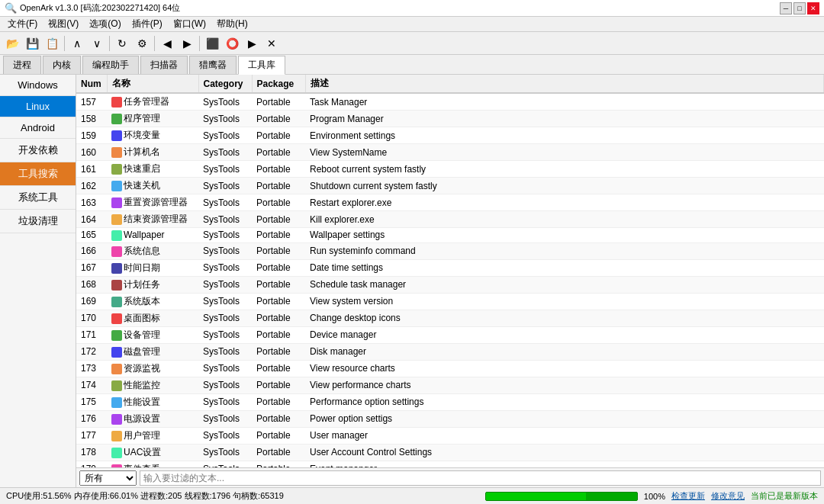  What do you see at coordinates (38, 85) in the screenshot?
I see `sidebar-item-0: Windows` at bounding box center [38, 85].